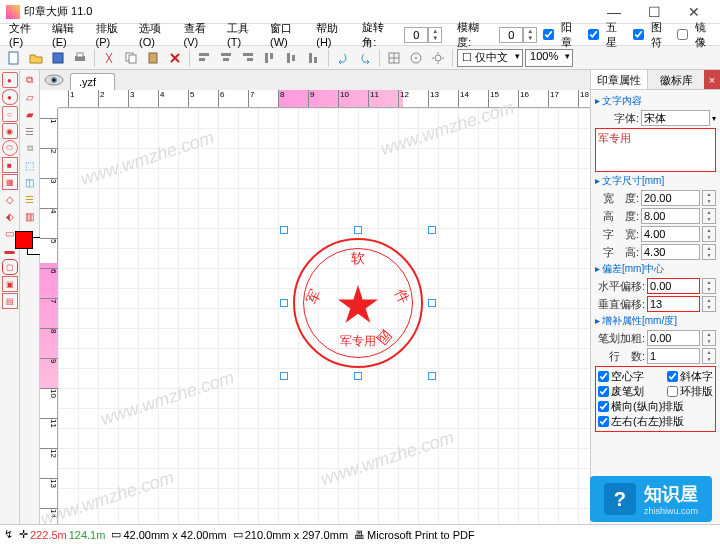  What do you see at coordinates (671, 494) in the screenshot?
I see `brand-name: 知识屋` at bounding box center [671, 494].